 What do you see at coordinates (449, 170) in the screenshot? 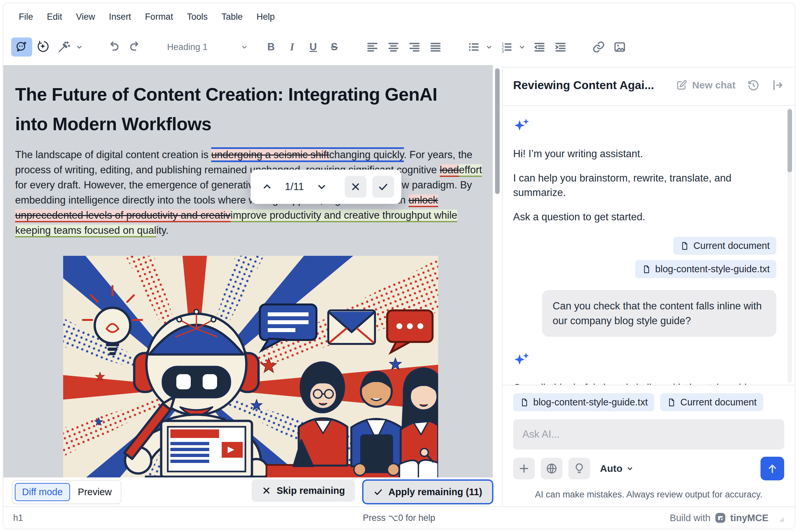
I see `tracked-deletion: load` at bounding box center [449, 170].